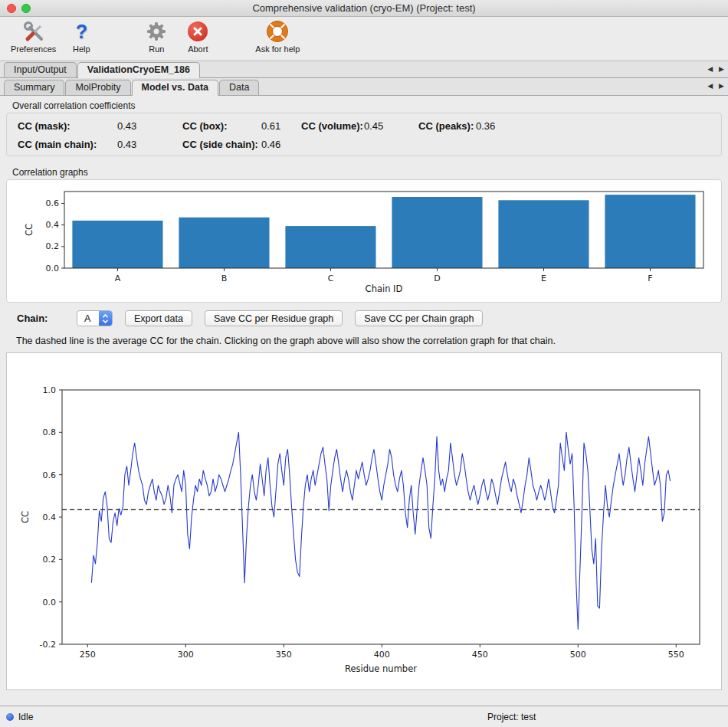 This screenshot has width=728, height=727. Describe the element at coordinates (26, 717) in the screenshot. I see `status-text: Idle` at that location.